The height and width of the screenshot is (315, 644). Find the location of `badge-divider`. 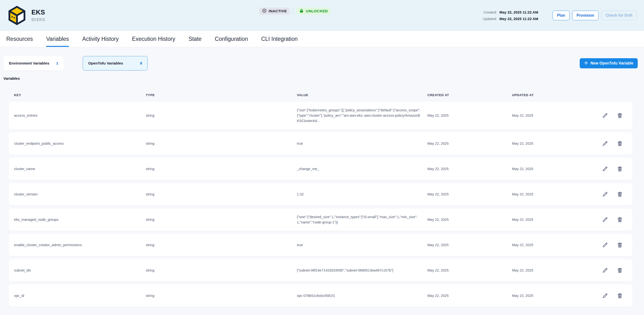

badge-divider is located at coordinates (293, 11).